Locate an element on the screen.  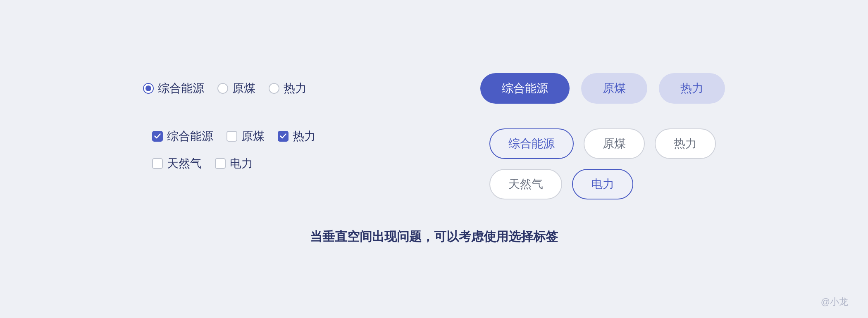
radio-item-yuanmei: 原煤 is located at coordinates (236, 88).